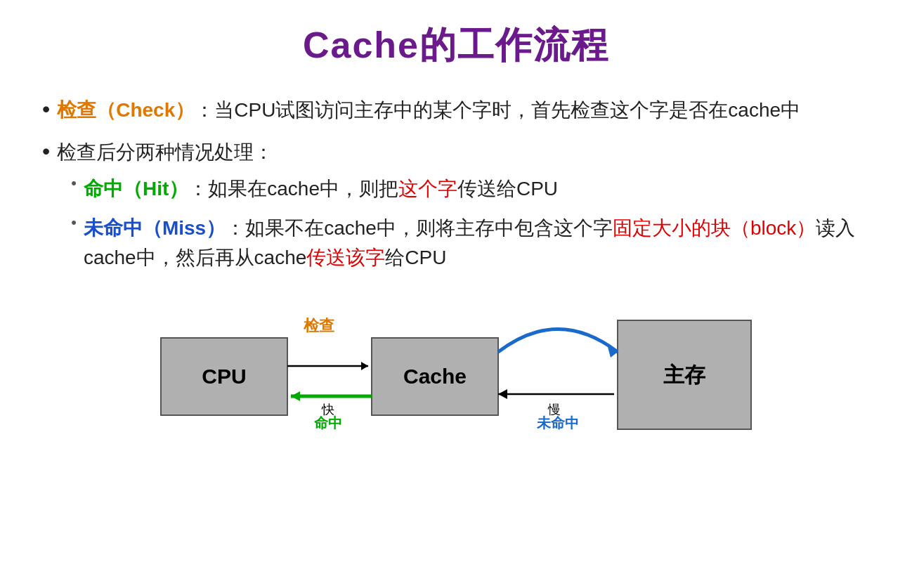 Image resolution: width=912 pixels, height=588 pixels. What do you see at coordinates (507, 188) in the screenshot?
I see `sub-1-post: 传送给CPU` at bounding box center [507, 188].